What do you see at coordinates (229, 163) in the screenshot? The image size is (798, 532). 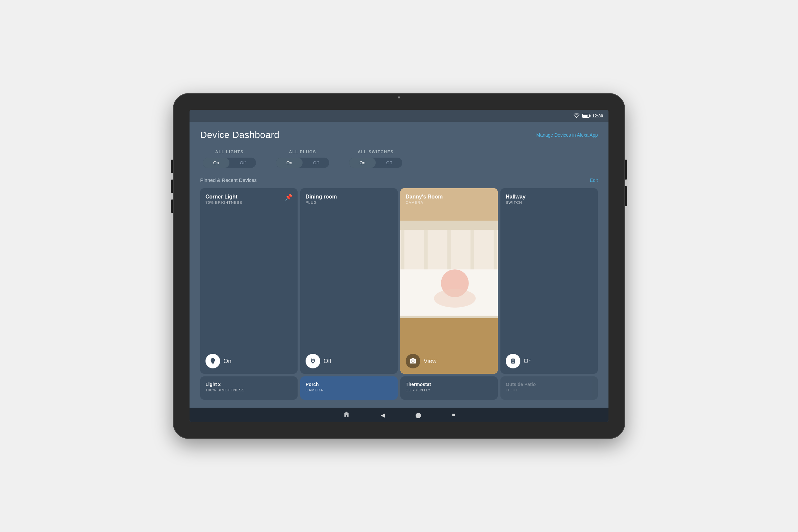 I see `all-lights-toggle: On Off` at bounding box center [229, 163].